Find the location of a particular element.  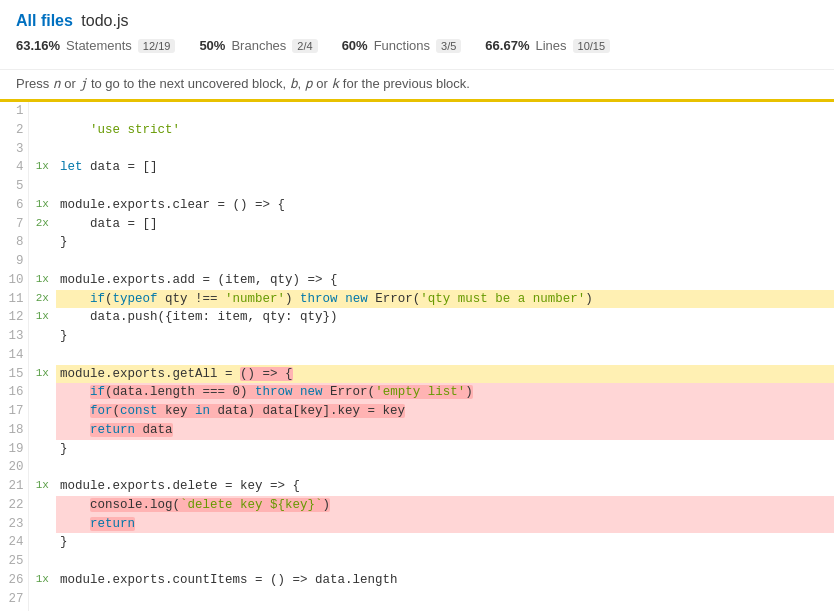

table-row: 261xmodule.exports.countItems = () => da… is located at coordinates (417, 580).